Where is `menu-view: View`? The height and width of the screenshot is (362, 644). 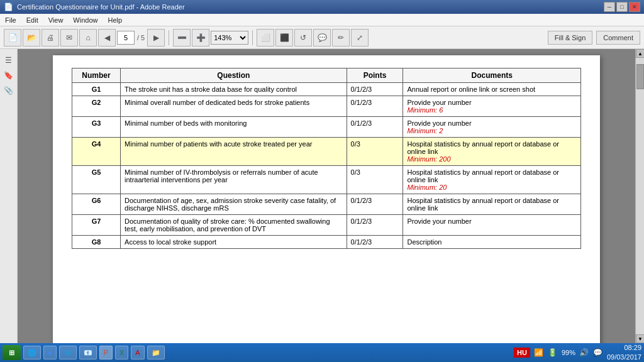 menu-view: View is located at coordinates (56, 20).